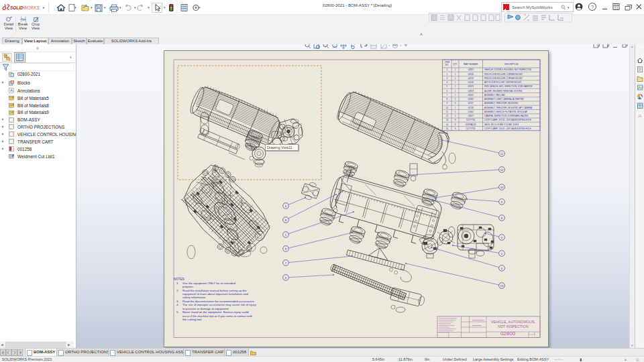  What do you see at coordinates (508, 108) in the screenshot?
I see `svg-text:ASSEMBLY, THRUSTER, MOUNTED, A: ASSEMBLY, THRUSTER, MOUNTED, AFT CAMERA` at bounding box center [508, 108].